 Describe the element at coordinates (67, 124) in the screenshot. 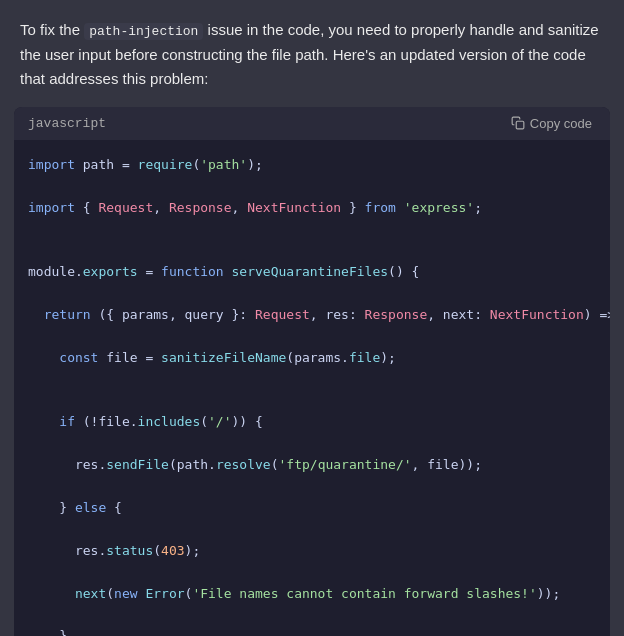

I see `language-label: javascript` at that location.